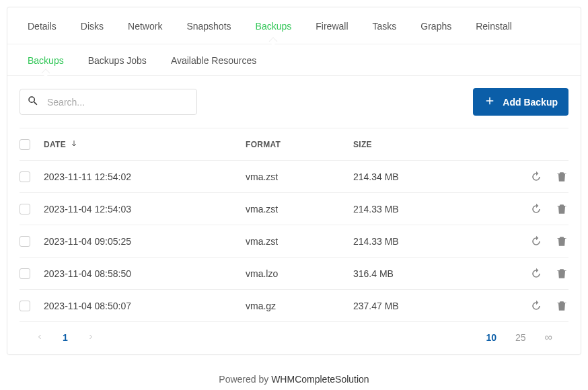 This screenshot has width=588, height=390. Describe the element at coordinates (521, 338) in the screenshot. I see `page-size-25: 25` at that location.